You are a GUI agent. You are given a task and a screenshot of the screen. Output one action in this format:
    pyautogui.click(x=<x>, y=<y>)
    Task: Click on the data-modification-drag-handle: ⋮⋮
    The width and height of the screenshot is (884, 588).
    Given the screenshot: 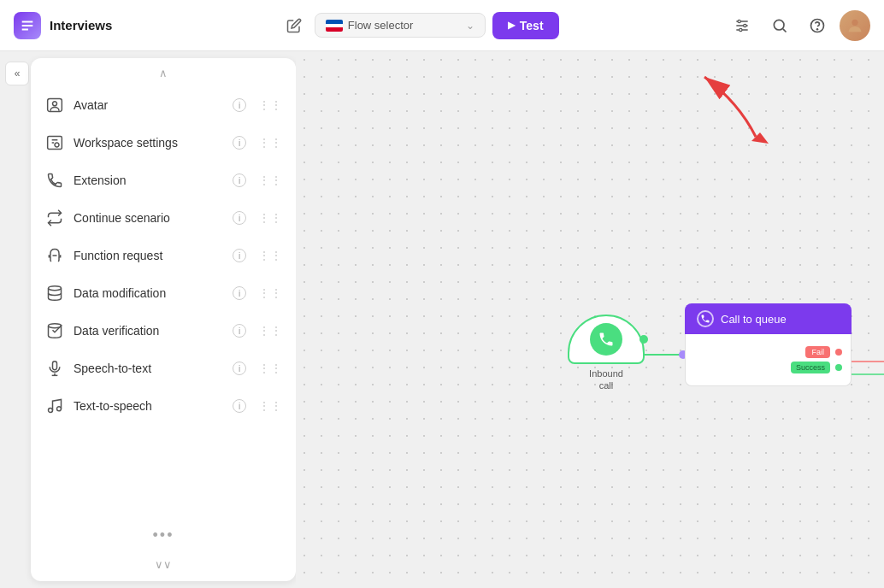 What is the action you would take?
    pyautogui.click(x=270, y=293)
    